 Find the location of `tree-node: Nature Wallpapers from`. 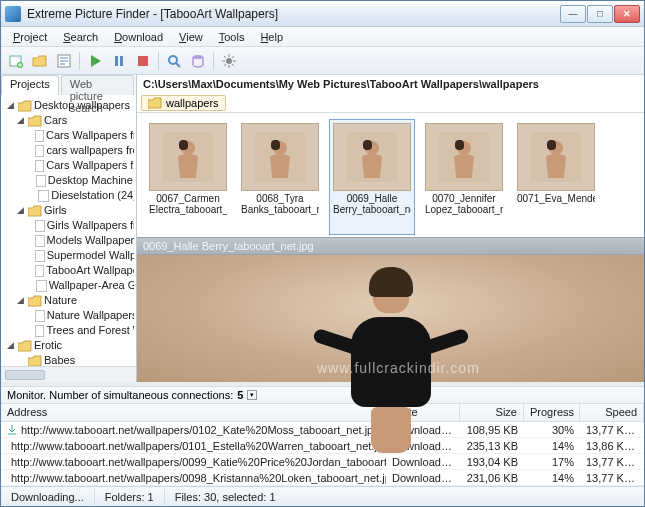

tree-node: Nature Wallpapers from is located at coordinates (68, 316).